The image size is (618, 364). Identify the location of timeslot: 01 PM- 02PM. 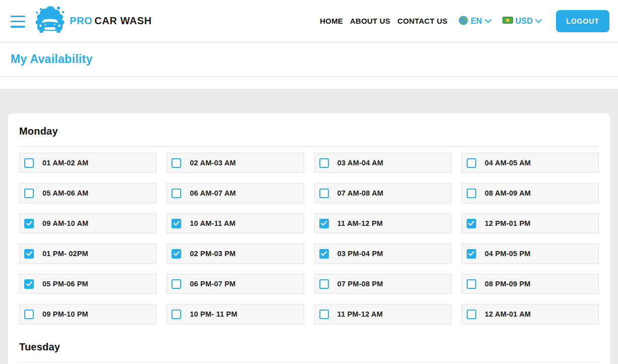
(88, 254).